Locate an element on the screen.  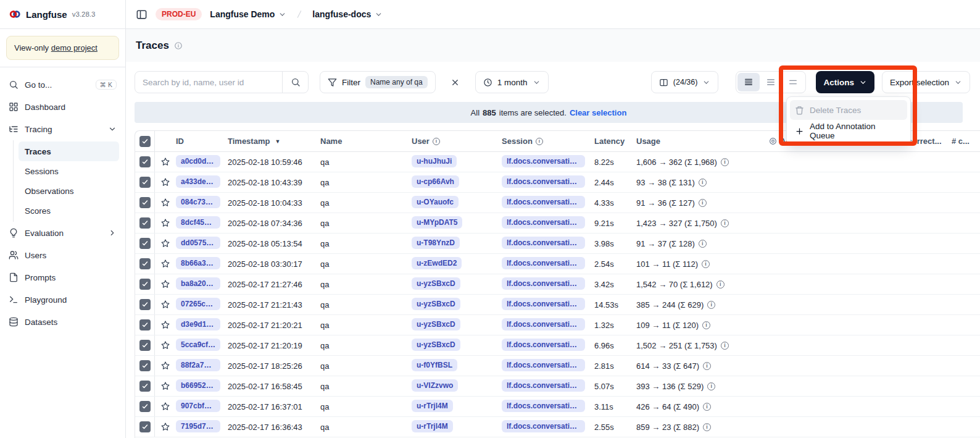
trace-id-badge: 7195d78e... is located at coordinates (198, 426).